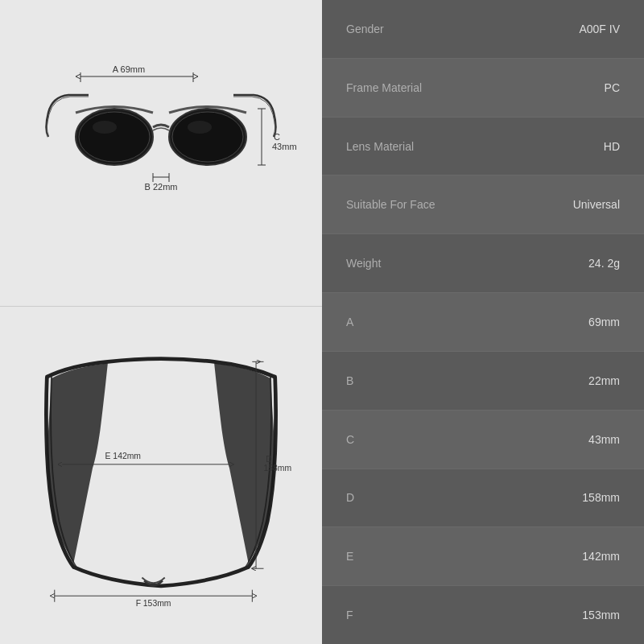 This screenshot has height=644, width=644. What do you see at coordinates (349, 556) in the screenshot?
I see `spec-label: E` at bounding box center [349, 556].